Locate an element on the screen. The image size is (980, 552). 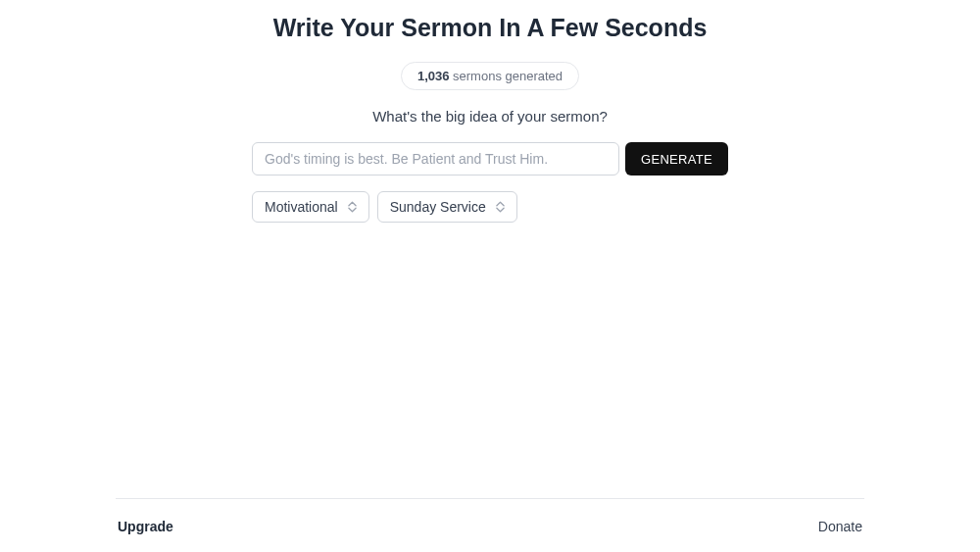
sermons-count: 1,036 is located at coordinates (433, 76).